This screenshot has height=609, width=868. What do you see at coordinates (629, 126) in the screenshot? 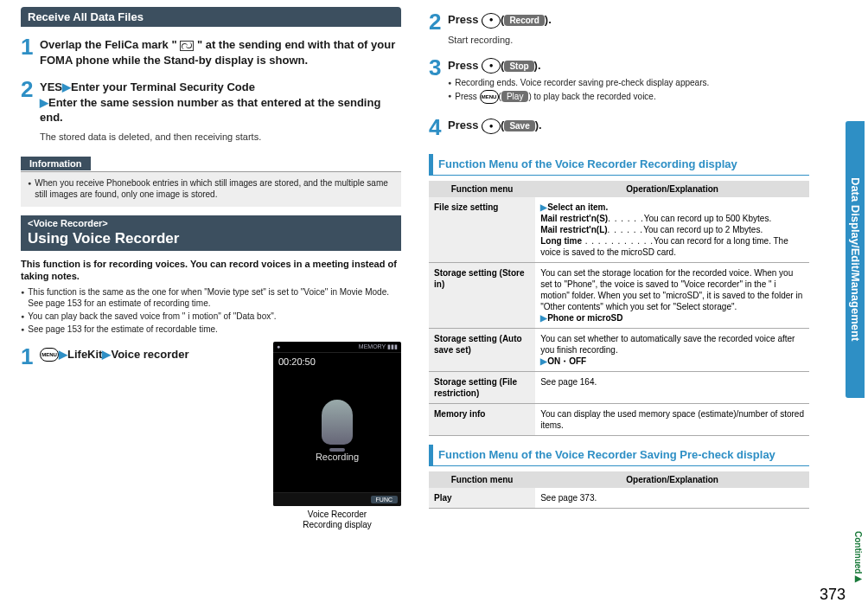
I see `step-title: Press ●(Save).` at bounding box center [629, 126].